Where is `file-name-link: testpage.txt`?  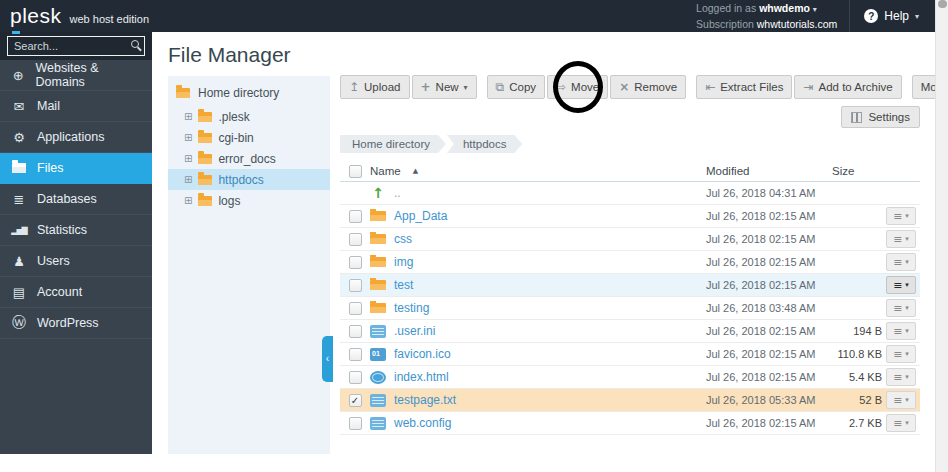 file-name-link: testpage.txt is located at coordinates (425, 400).